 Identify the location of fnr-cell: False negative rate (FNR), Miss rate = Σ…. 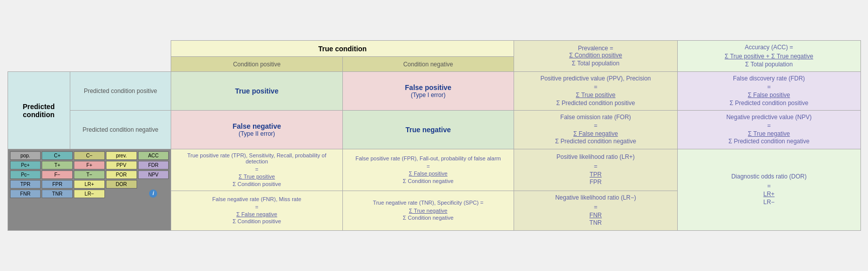
(257, 210).